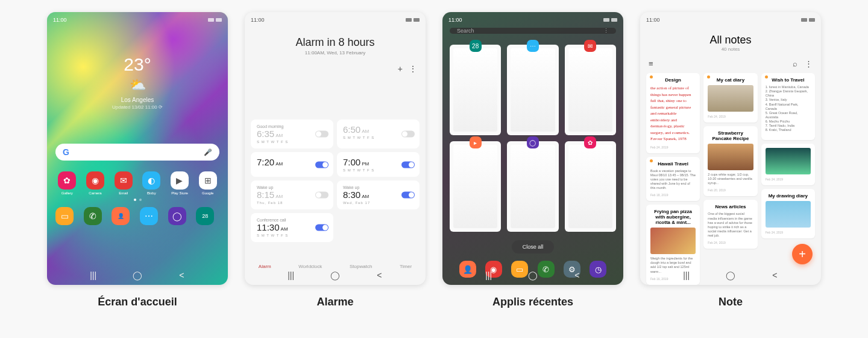  I want to click on note-card: News articlesOne of the biggest social m…, so click(731, 225).